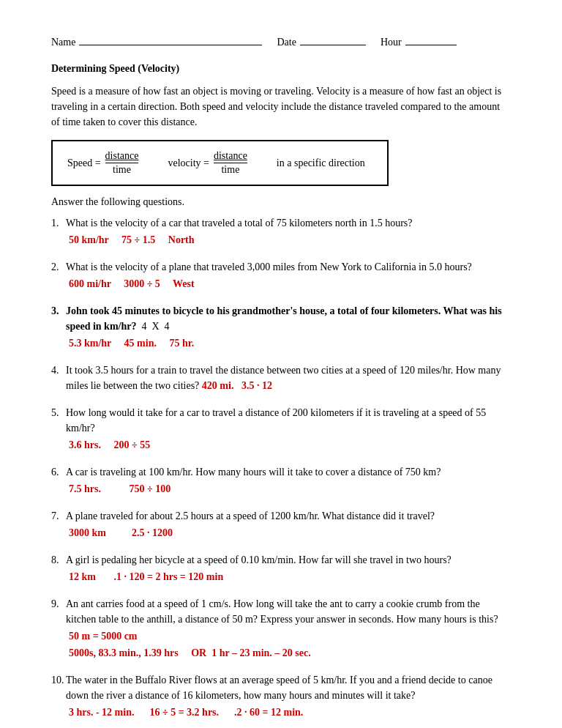  What do you see at coordinates (321, 42) in the screenshot?
I see `date-field: Date` at bounding box center [321, 42].